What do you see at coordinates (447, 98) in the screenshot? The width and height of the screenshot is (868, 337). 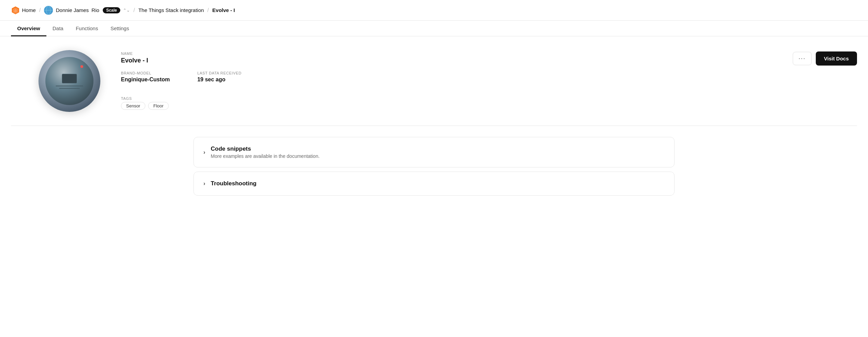 I see `tags-label: TAGS` at bounding box center [447, 98].